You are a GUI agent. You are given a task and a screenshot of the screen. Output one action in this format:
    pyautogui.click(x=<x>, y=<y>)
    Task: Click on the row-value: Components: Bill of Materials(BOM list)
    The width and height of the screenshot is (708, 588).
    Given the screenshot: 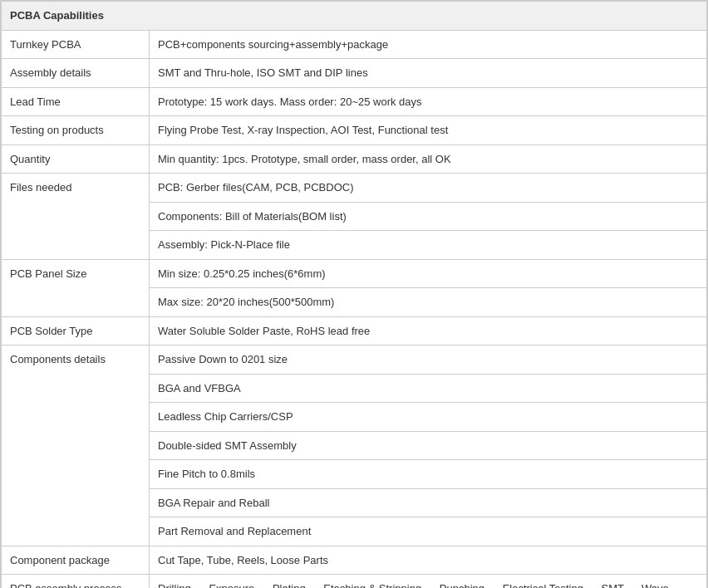 What is the action you would take?
    pyautogui.click(x=429, y=216)
    